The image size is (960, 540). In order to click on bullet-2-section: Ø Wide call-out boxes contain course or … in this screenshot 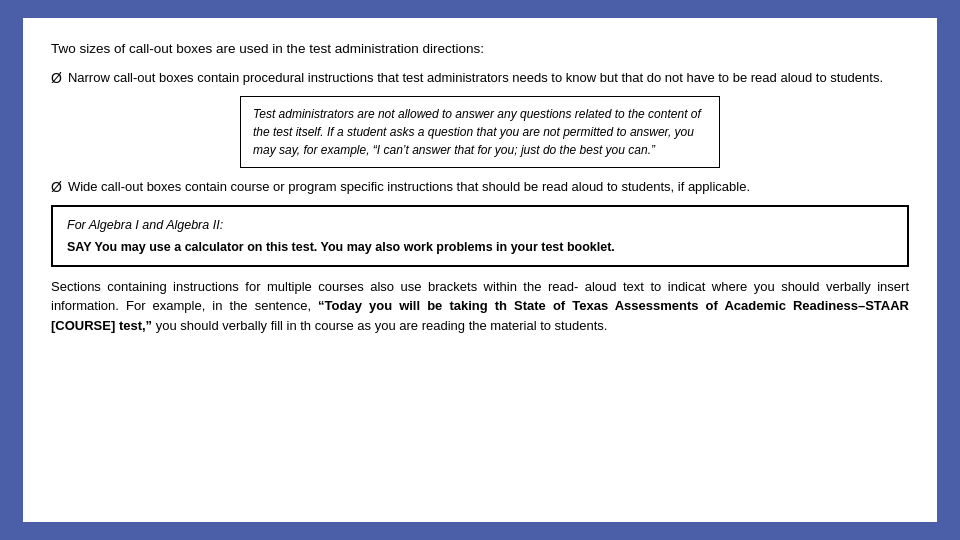, I will do `click(480, 222)`.